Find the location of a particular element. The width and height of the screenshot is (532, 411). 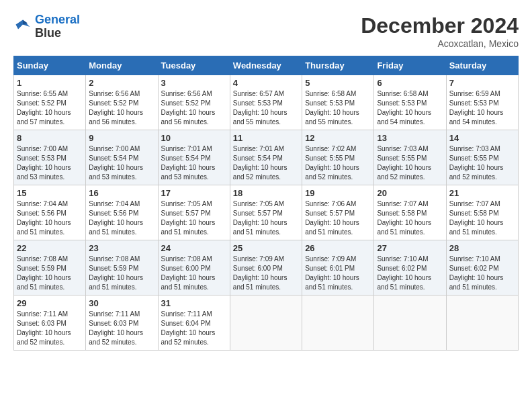

day-info: Sunrise: 7:09 AM Sunset: 6:00 PM Dayligh… is located at coordinates (266, 273).